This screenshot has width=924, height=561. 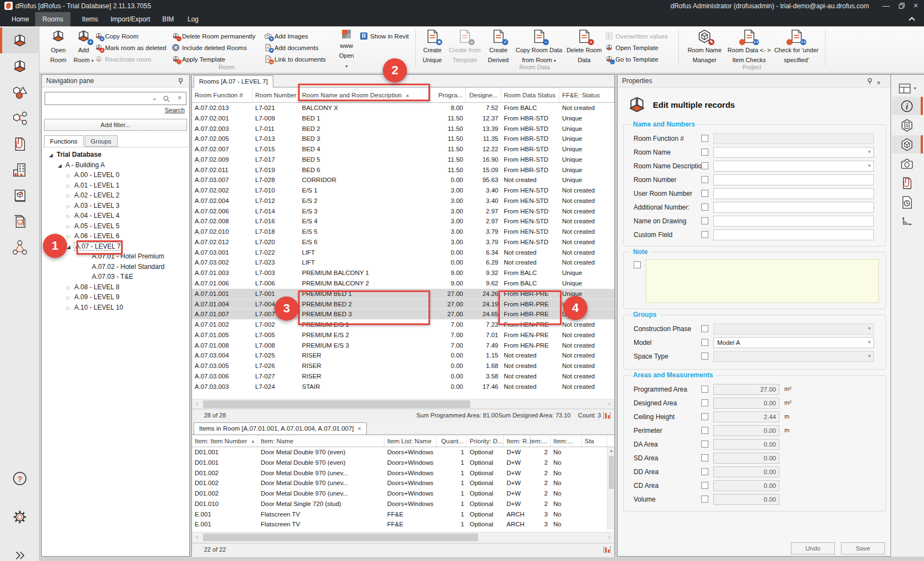 I want to click on model-cube-icon, so click(x=907, y=144).